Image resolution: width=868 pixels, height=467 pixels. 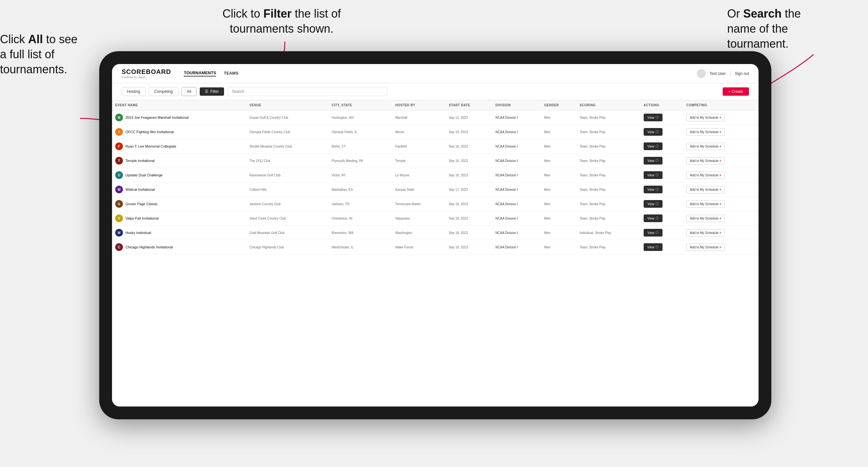 I want to click on table-row: G Grover Page Classic Jackson Country Cl…, so click(x=435, y=204).